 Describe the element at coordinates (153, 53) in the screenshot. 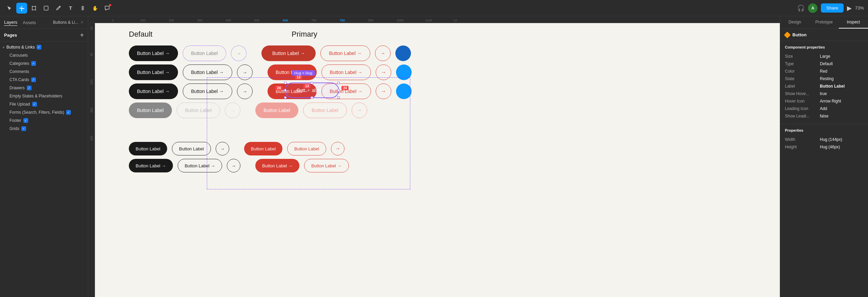

I see `btn-dark-arrow: Button Label →` at that location.